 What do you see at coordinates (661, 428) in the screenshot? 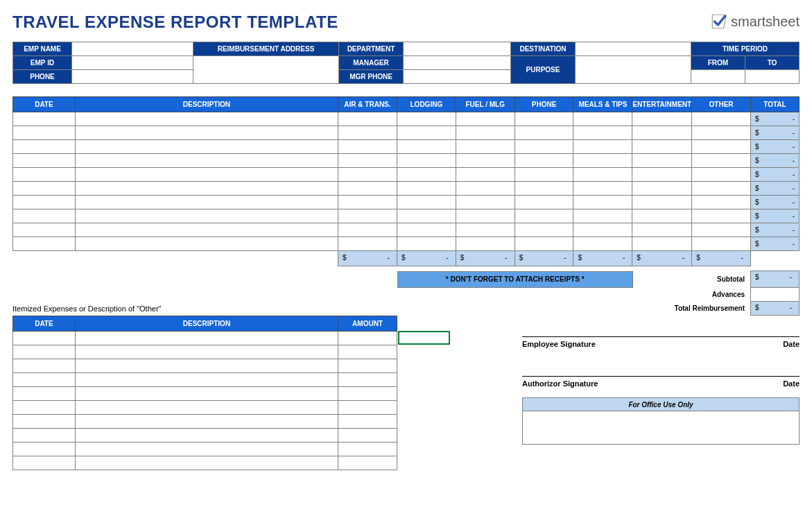
I see `office-use-body` at bounding box center [661, 428].